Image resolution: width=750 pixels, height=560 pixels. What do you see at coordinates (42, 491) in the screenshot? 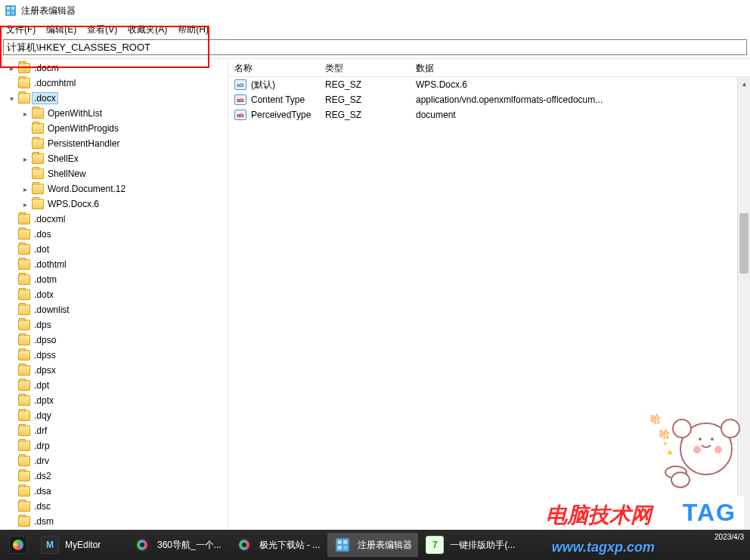
I see `tree-item-label: .dsa` at bounding box center [42, 491].